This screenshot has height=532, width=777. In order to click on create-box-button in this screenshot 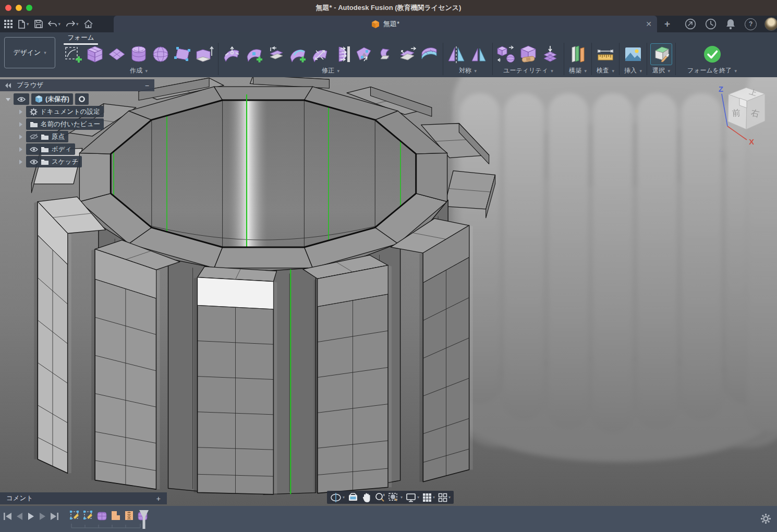, I will do `click(95, 54)`.